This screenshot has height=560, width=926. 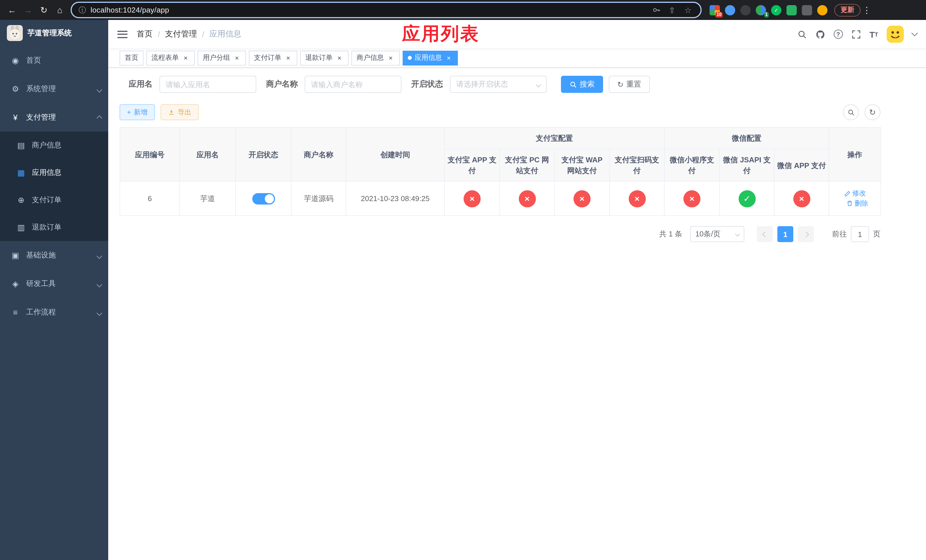 I want to click on forward-icon: →, so click(x=28, y=10).